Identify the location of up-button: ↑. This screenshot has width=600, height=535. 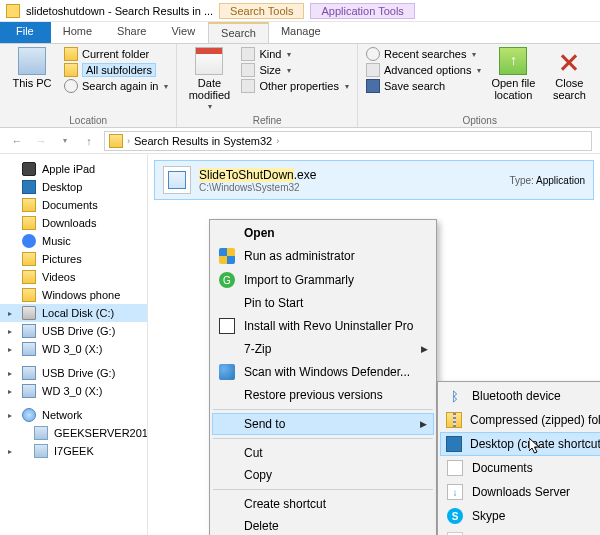
(89, 141).